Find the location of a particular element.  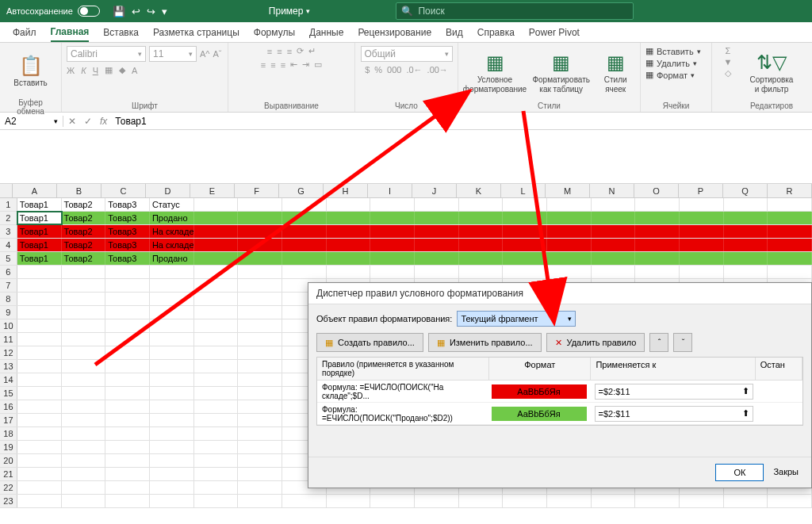

cell-D16 is located at coordinates (172, 407).